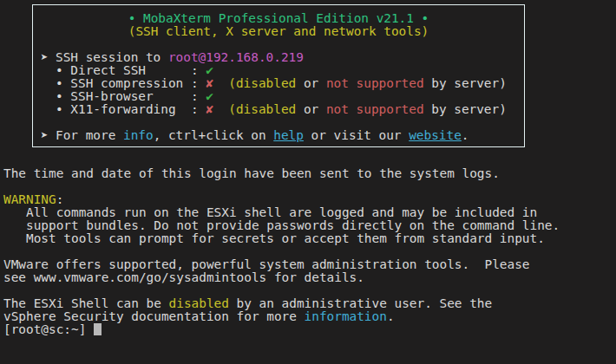 This screenshot has height=364, width=616. Describe the element at coordinates (288, 135) in the screenshot. I see `help-link: help` at that location.